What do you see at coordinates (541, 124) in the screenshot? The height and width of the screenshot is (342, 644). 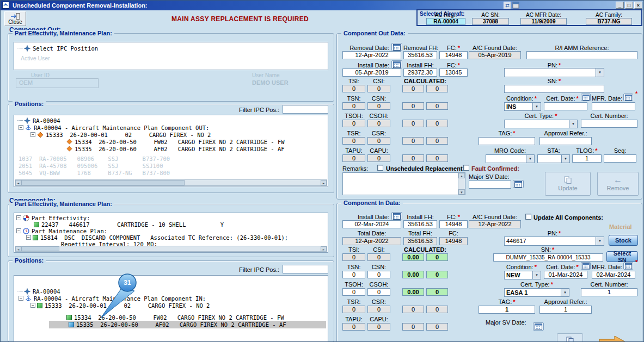 I see `out-cert-type-combobox: ▼` at bounding box center [541, 124].